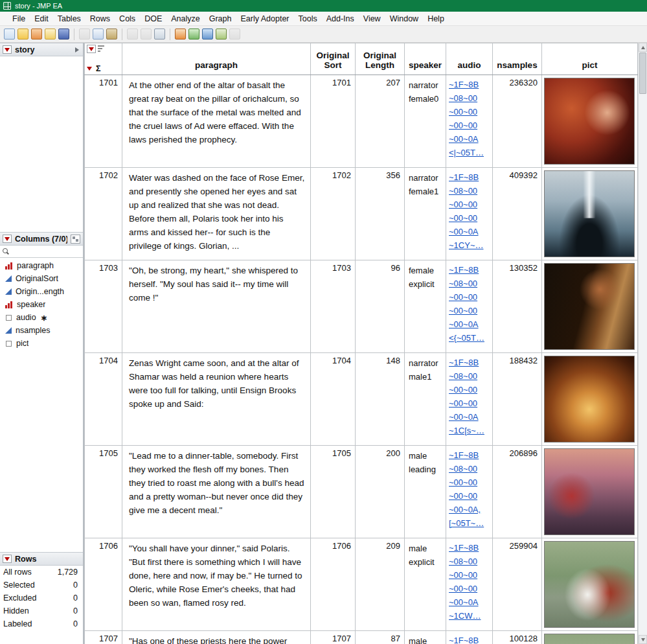 The width and height of the screenshot is (647, 644). Describe the element at coordinates (517, 307) in the screenshot. I see `nsamples-cell: 130352` at that location.